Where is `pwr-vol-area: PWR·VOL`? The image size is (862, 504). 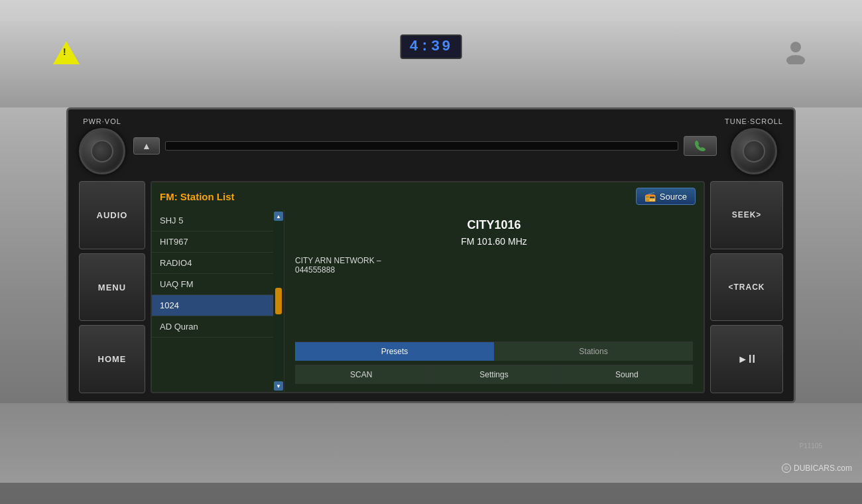 pwr-vol-area: PWR·VOL is located at coordinates (102, 146).